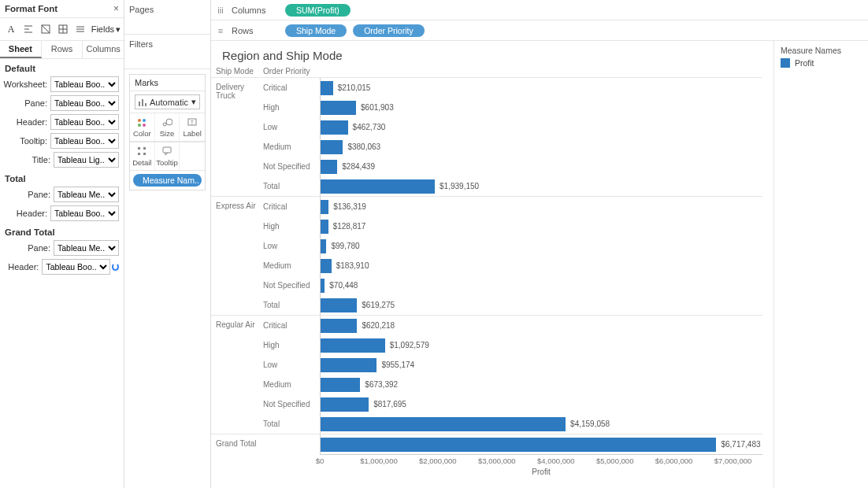  What do you see at coordinates (541, 206) in the screenshot?
I see `bar-track: $136,319` at bounding box center [541, 206].